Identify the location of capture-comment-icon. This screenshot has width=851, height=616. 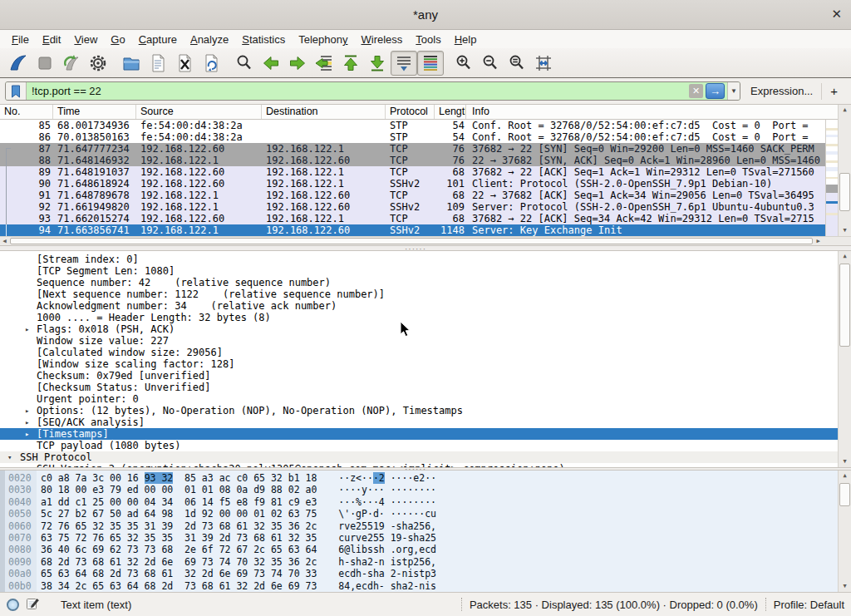
(32, 605).